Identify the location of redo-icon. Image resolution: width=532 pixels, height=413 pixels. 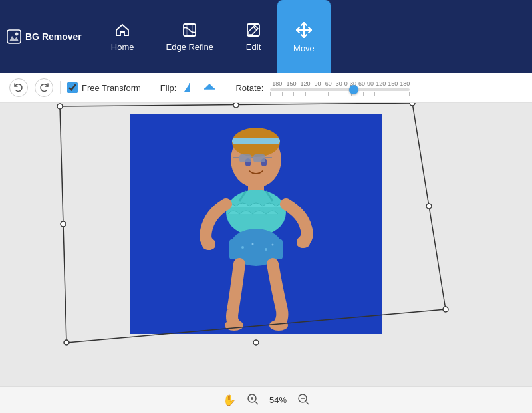
(44, 88).